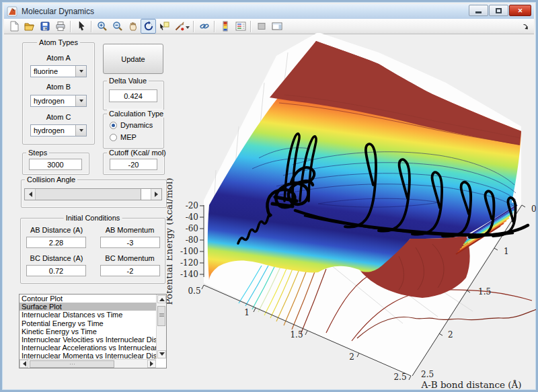 The image size is (538, 392). What do you see at coordinates (204, 26) in the screenshot?
I see `link-plots-icon` at bounding box center [204, 26].